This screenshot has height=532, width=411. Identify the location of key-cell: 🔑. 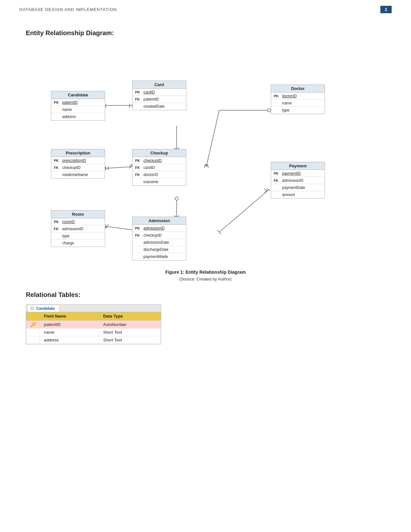
(33, 324).